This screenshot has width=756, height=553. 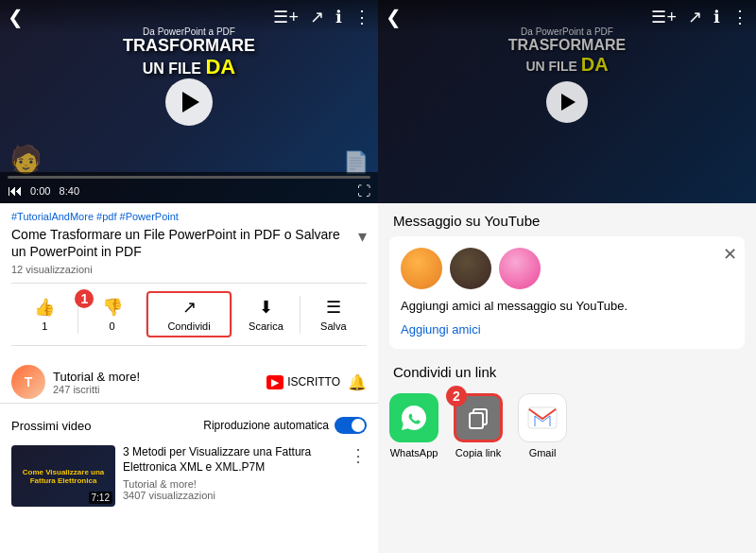 What do you see at coordinates (189, 382) in the screenshot?
I see `channel-row: T Tutorial & more! 247 iscritti ▶ ISCRIT…` at bounding box center [189, 382].